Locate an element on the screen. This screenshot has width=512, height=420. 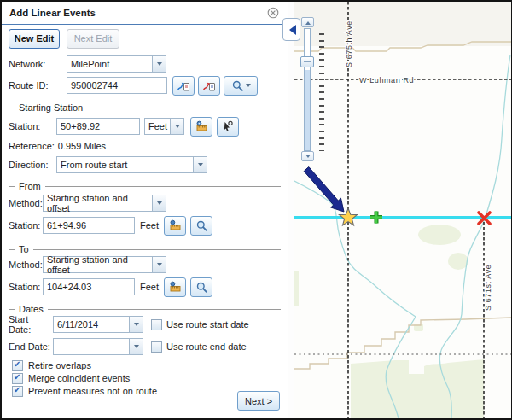
station-label: Station: is located at coordinates (29, 126).